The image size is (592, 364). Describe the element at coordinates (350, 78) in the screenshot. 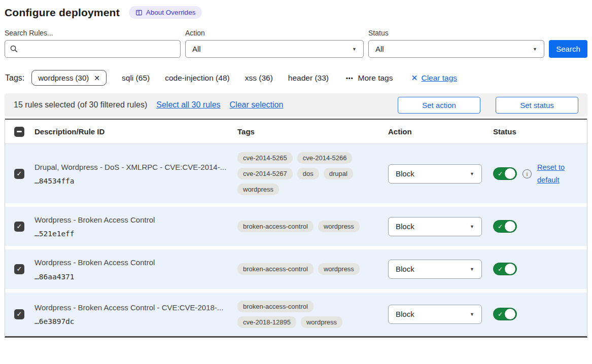

I see `ellipsis-icon: •••` at that location.